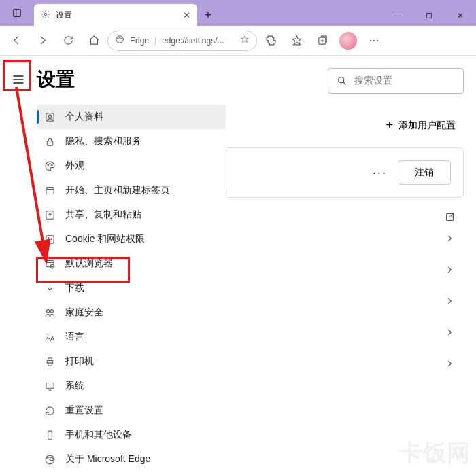 The height and width of the screenshot is (473, 476). I want to click on watermark: 卡饭网, so click(435, 453).